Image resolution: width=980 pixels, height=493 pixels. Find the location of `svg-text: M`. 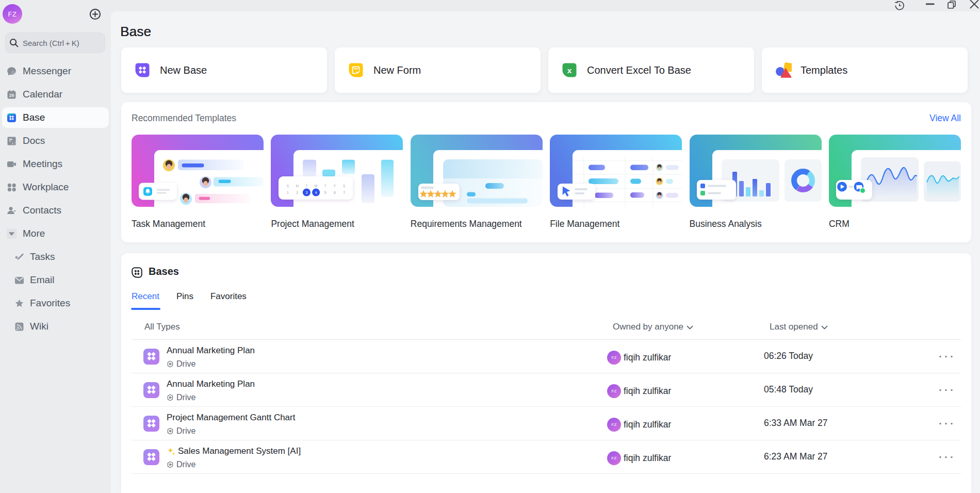

svg-text: M is located at coordinates (297, 186).